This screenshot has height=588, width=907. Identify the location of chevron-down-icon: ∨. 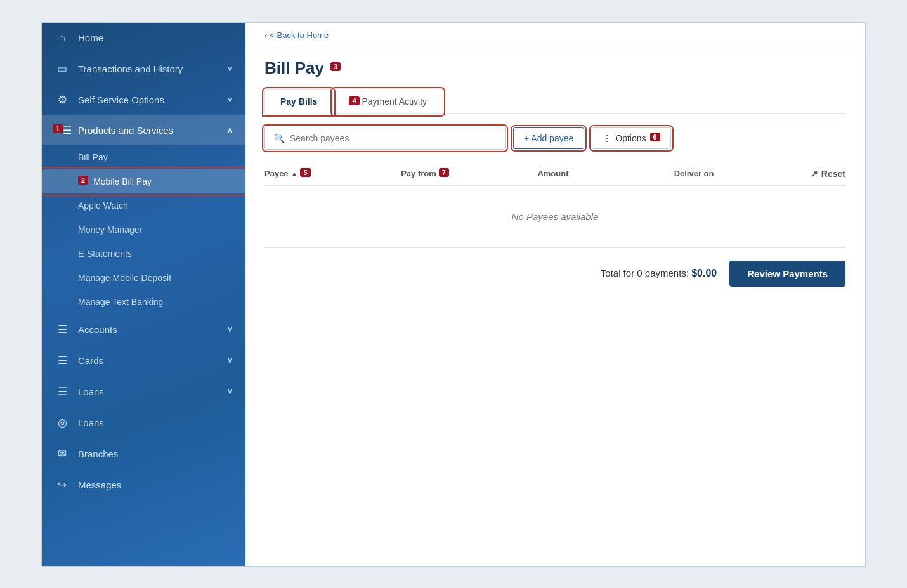
(230, 69).